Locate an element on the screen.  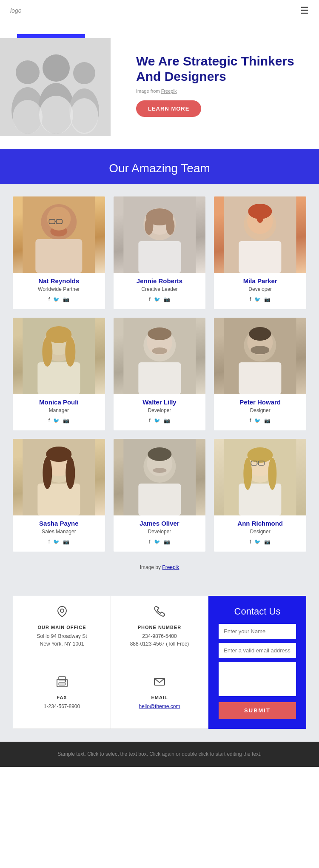
twitter-icon-nat: 🐦 is located at coordinates (56, 299).